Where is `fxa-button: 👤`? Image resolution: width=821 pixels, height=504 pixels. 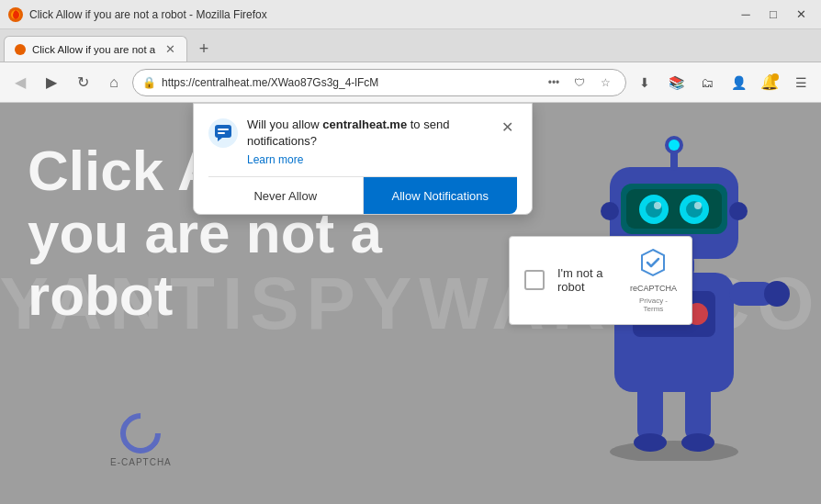 fxa-button: 👤 is located at coordinates (738, 83).